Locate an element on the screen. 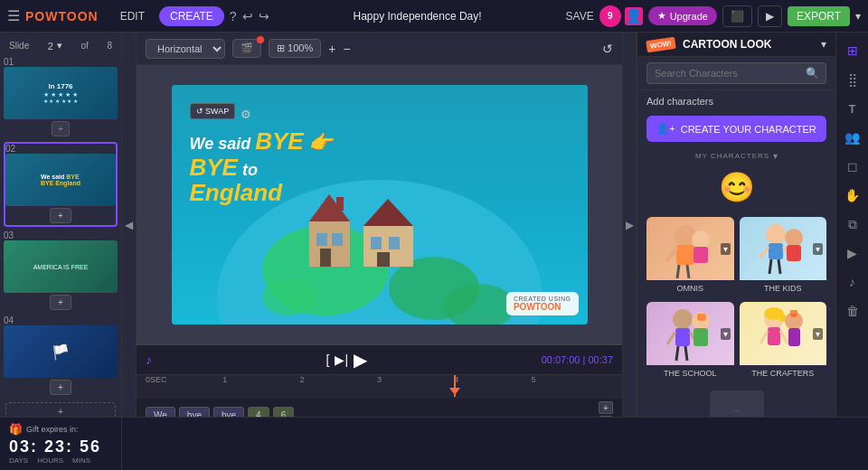 This screenshot has width=868, height=470. zoom-plus-icon: + is located at coordinates (332, 49).